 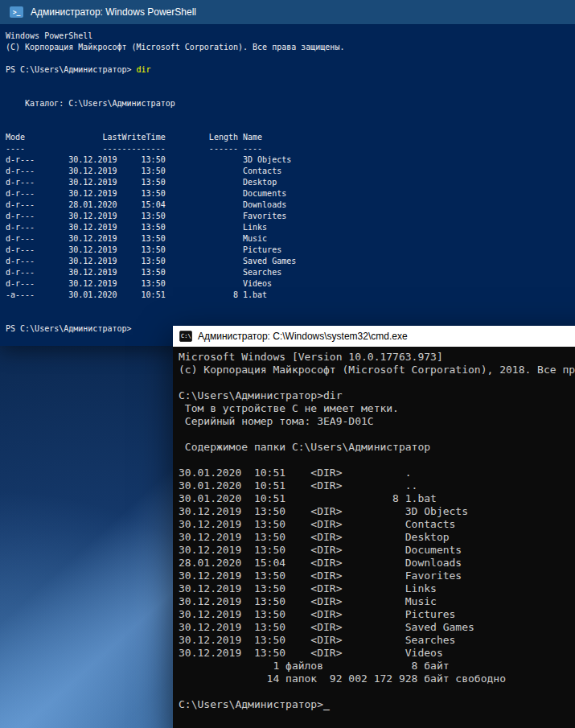 I want to click on console-line: d-r--- 30.12.2019 13:50 Favorites, so click(x=290, y=216).